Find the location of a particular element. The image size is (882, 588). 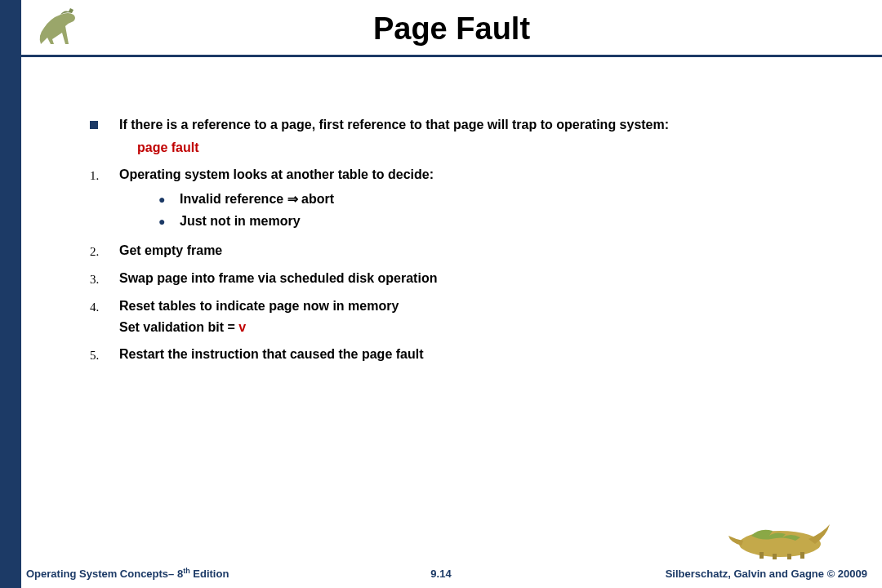

step-text: Reset tables to indicate page now in mem… is located at coordinates (484, 317).